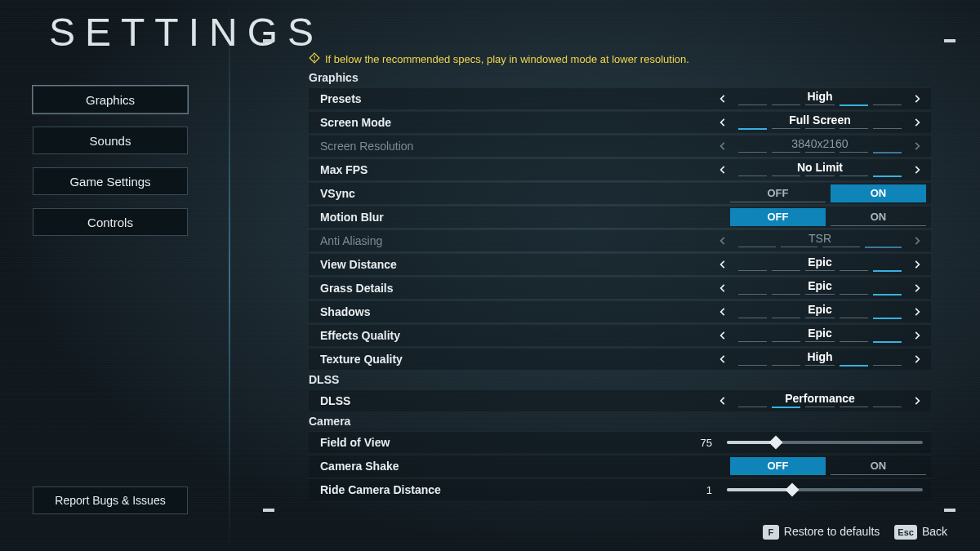  I want to click on key-hint: Esc, so click(906, 532).